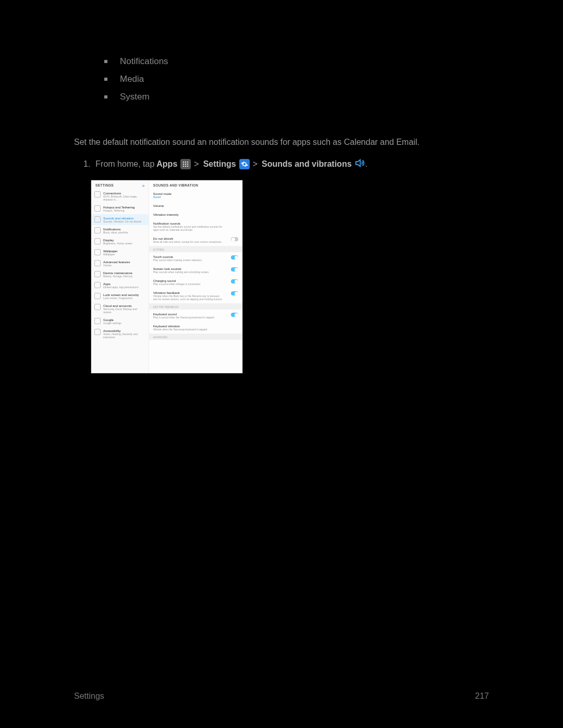 The height and width of the screenshot is (728, 563). Describe the element at coordinates (120, 286) in the screenshot. I see `settings-list-item: AppsDefault apps, App permissions` at that location.